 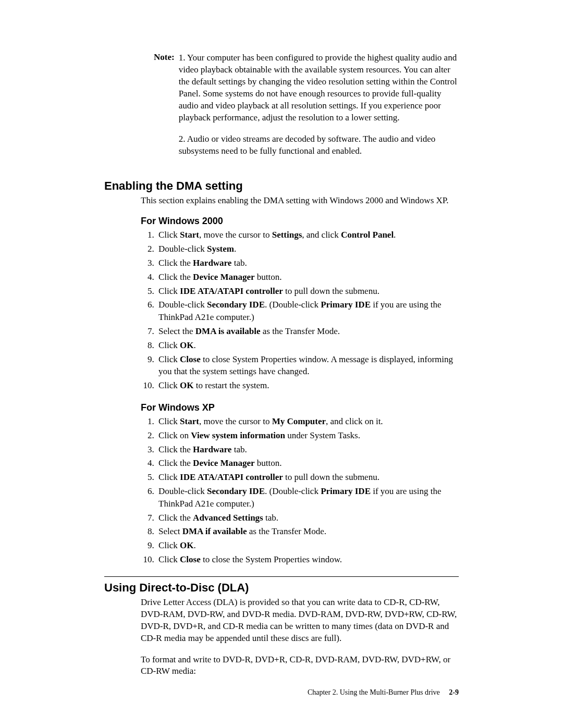 What do you see at coordinates (383, 693) in the screenshot?
I see `page-footer: Chapter 2. Using the Multi-Burner Plus d…` at bounding box center [383, 693].